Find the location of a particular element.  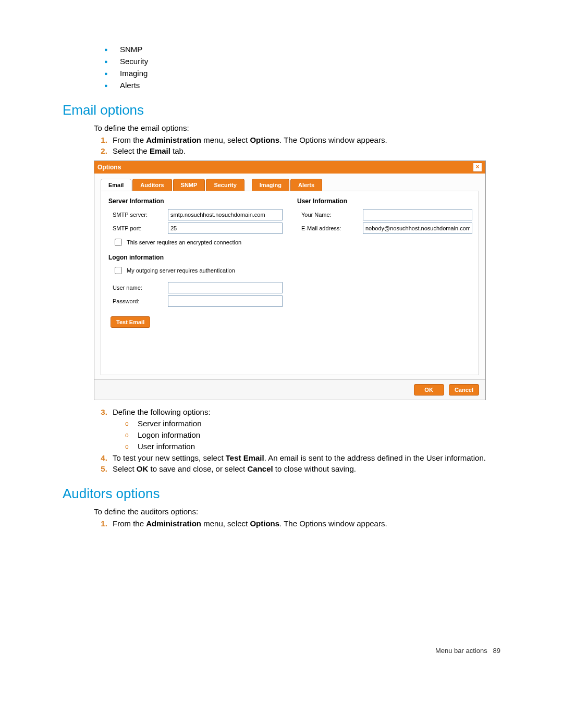

right-column: User Information Your Name: E-Mail addre… is located at coordinates (385, 278).